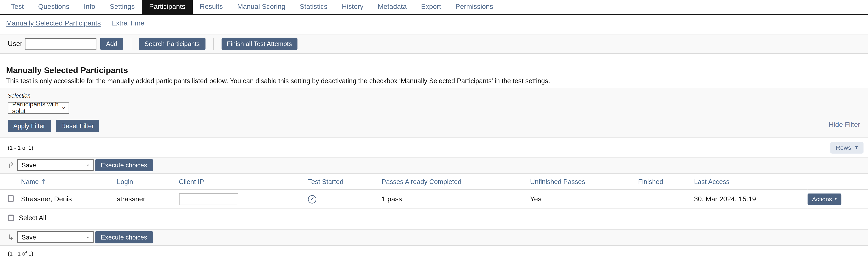 The width and height of the screenshot is (868, 258). What do you see at coordinates (437, 70) in the screenshot?
I see `page-title: Manually Selected Participants` at bounding box center [437, 70].